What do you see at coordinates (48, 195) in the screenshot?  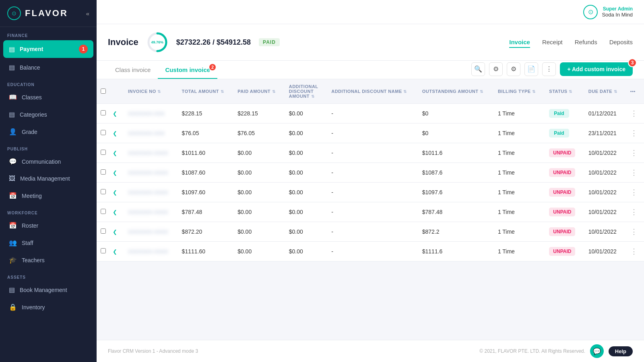 I see `sidebar-item-meeting: 📅 Meeting` at bounding box center [48, 195].